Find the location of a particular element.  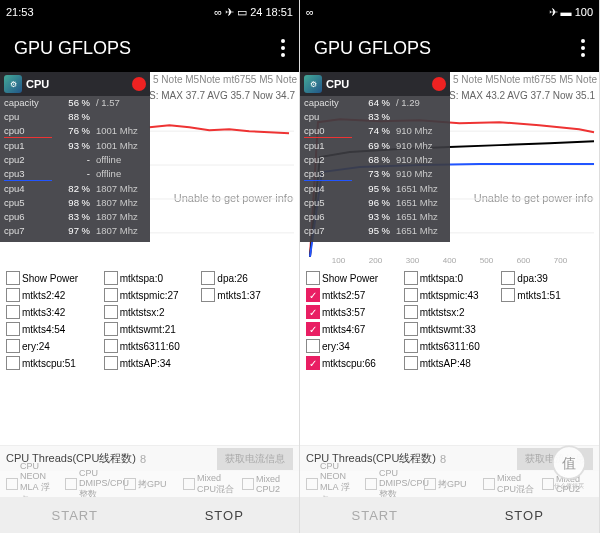

checkbox-item: mtkts2:42 is located at coordinates (52, 295).